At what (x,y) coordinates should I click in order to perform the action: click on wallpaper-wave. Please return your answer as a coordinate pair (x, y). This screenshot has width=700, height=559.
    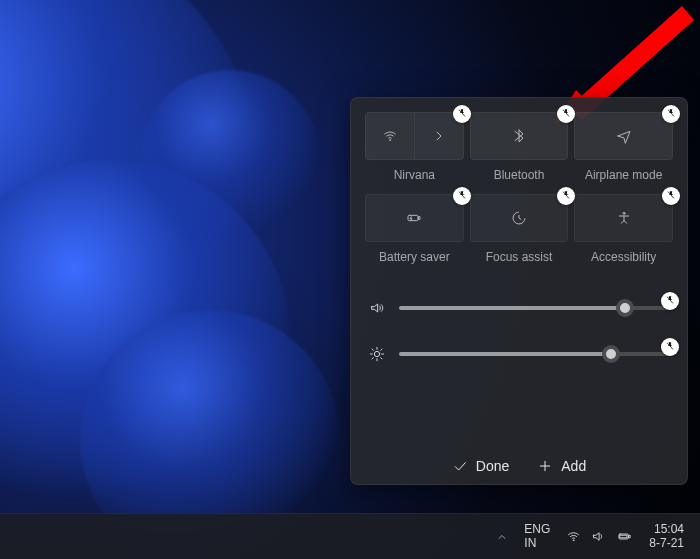
    Looking at the image, I should click on (230, 160).